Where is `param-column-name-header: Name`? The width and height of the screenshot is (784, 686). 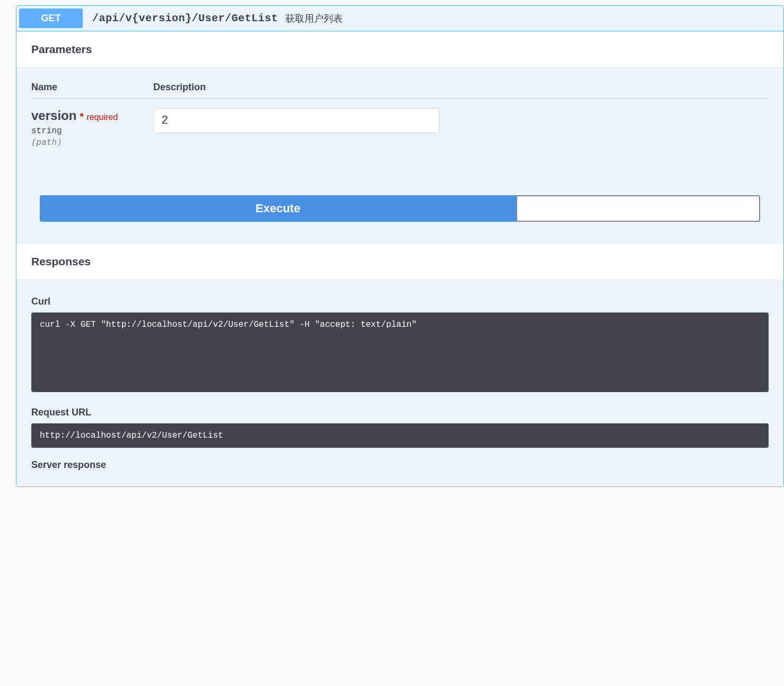 param-column-name-header: Name is located at coordinates (92, 87).